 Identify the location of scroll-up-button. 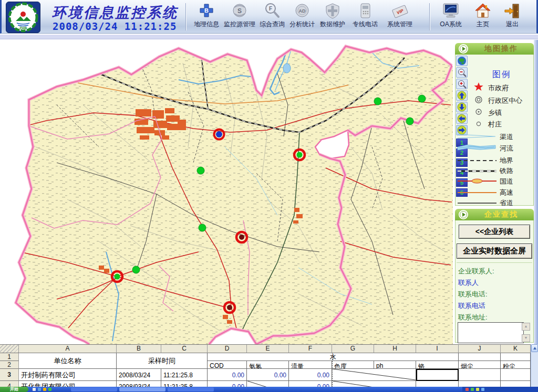
(535, 348).